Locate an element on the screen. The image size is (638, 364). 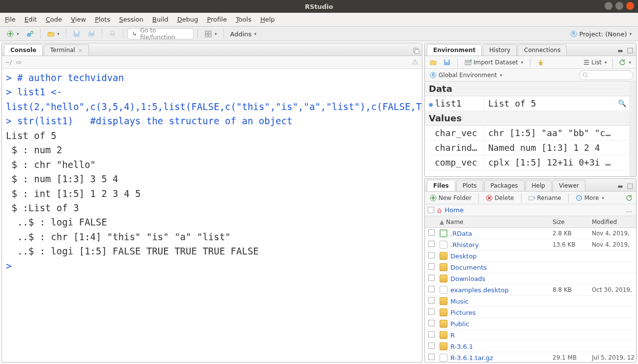
project-menu: R Project: (None) ▾ is located at coordinates (601, 34).